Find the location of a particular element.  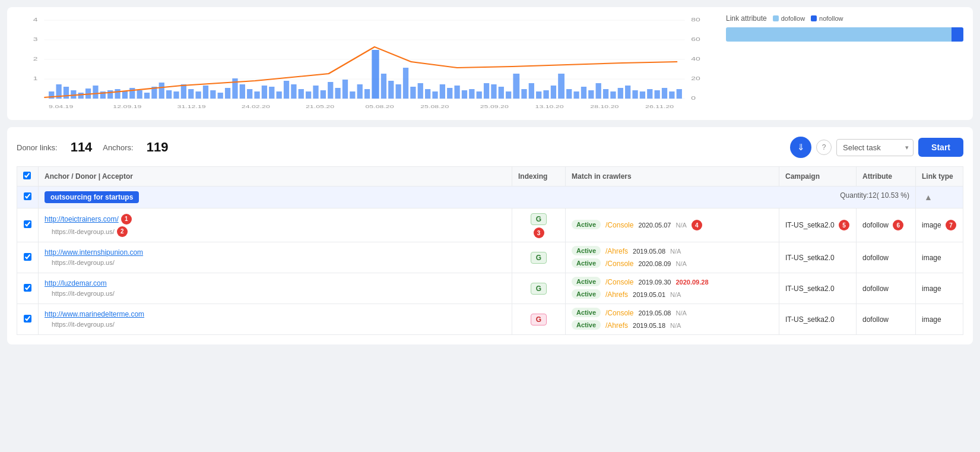

row2-checkbox is located at coordinates (27, 257).